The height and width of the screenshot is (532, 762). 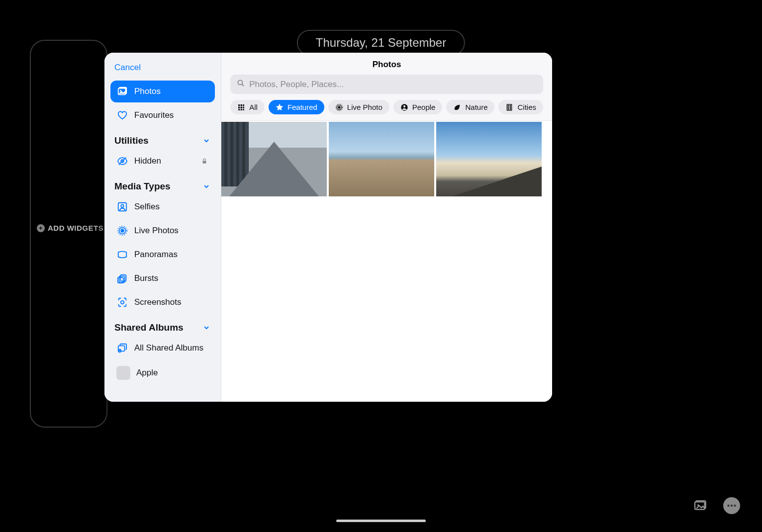 I want to click on chip-nature: Nature, so click(x=471, y=107).